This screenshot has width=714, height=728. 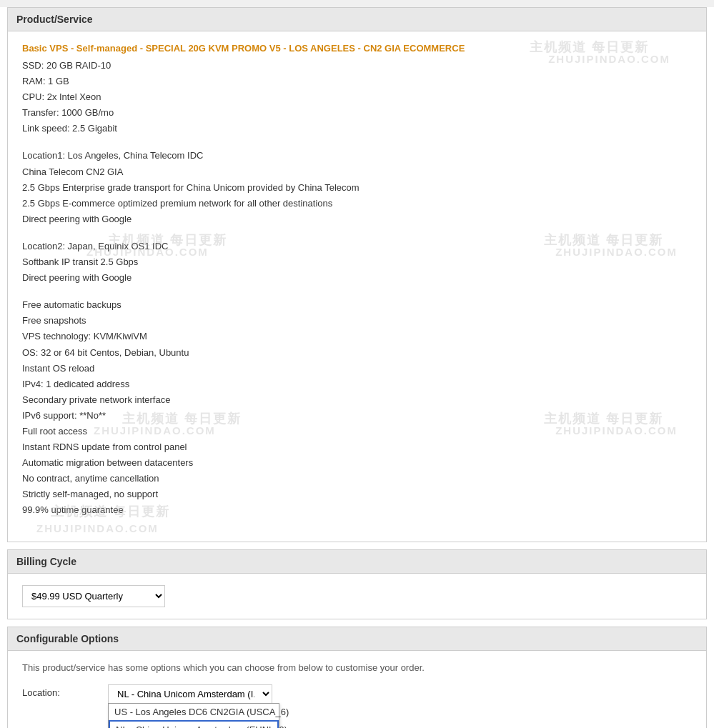 I want to click on spec-ssd: SSD: 20 GB RAID-10, so click(x=357, y=66).